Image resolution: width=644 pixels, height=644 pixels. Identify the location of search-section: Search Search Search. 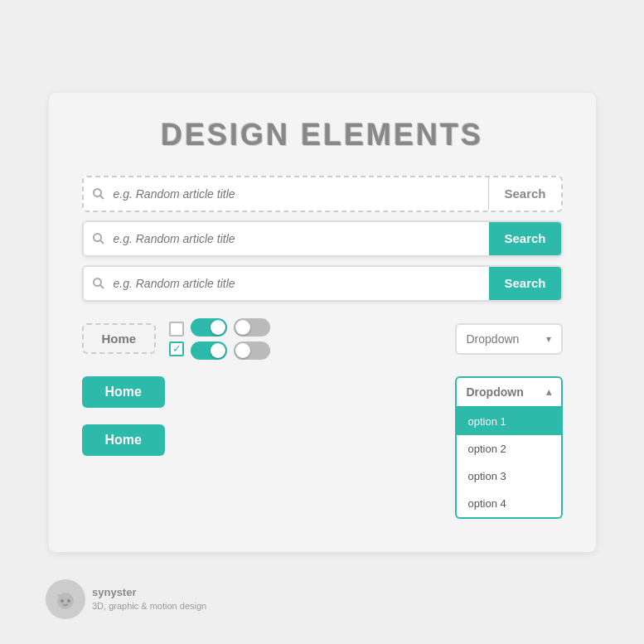
(322, 239).